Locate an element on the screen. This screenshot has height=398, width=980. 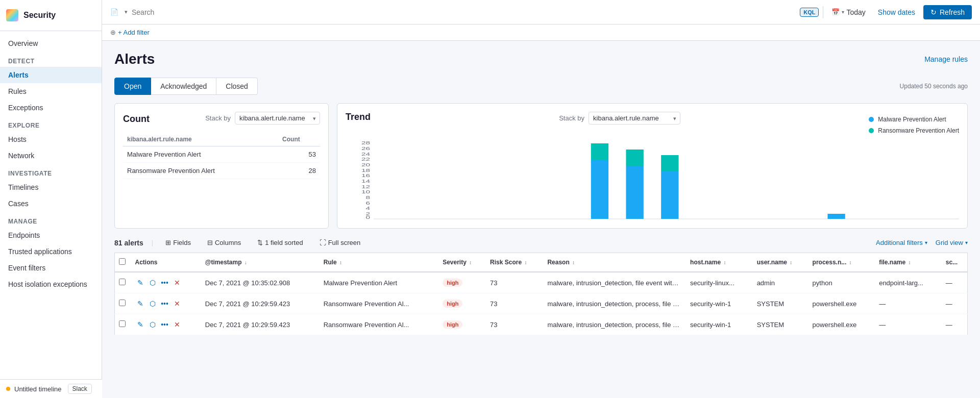
filter-bar: ⊕ + Add filter is located at coordinates (541, 33).